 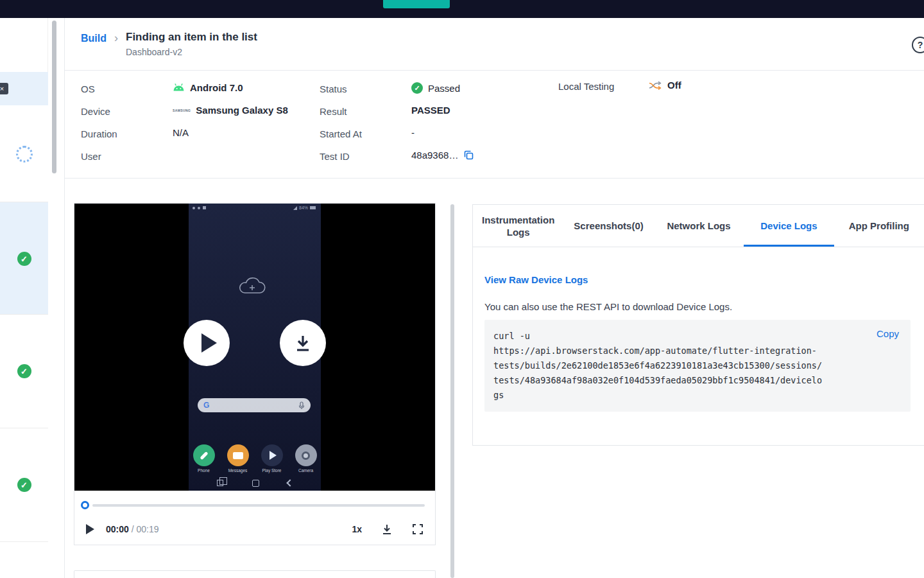 I want to click on tab-screenshots: Screenshots(0), so click(x=608, y=226).